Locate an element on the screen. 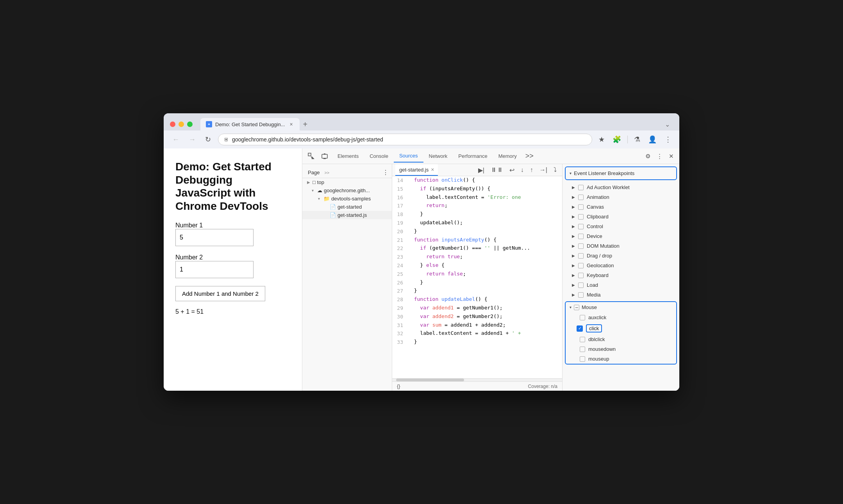 The image size is (843, 504). separator is located at coordinates (627, 139).